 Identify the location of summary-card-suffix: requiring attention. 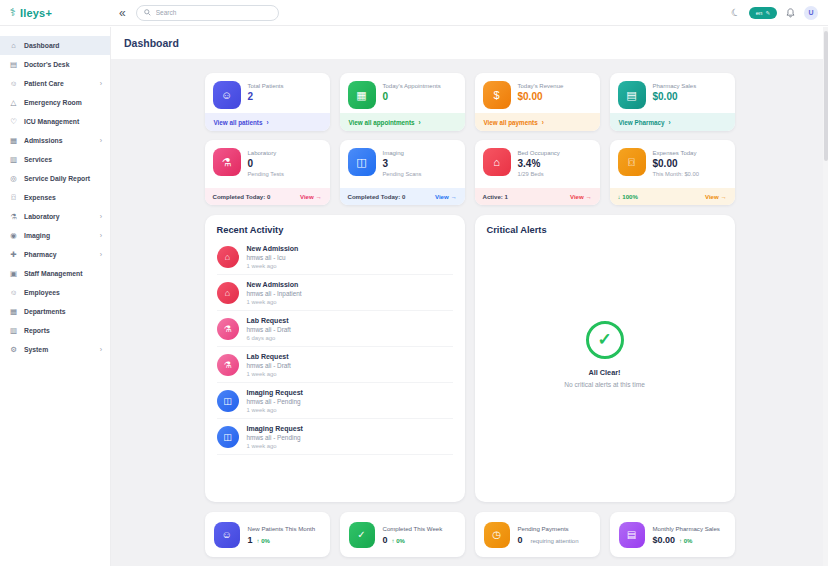
(555, 541).